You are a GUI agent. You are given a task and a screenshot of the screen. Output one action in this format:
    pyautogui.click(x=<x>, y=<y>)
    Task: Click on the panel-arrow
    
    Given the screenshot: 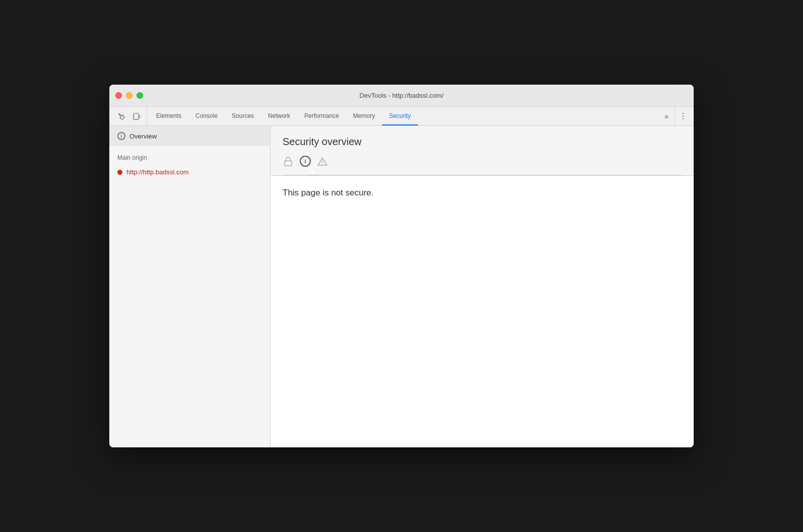 What is the action you would take?
    pyautogui.click(x=313, y=172)
    